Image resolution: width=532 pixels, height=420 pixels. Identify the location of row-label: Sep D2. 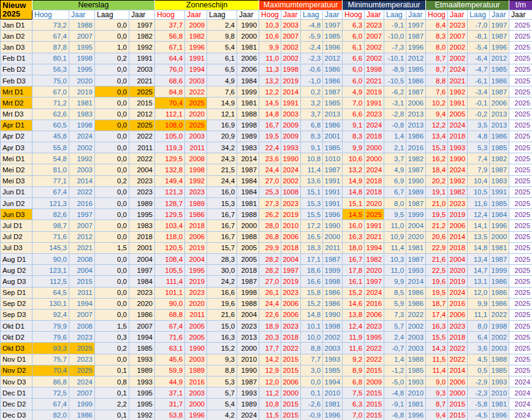
(17, 304).